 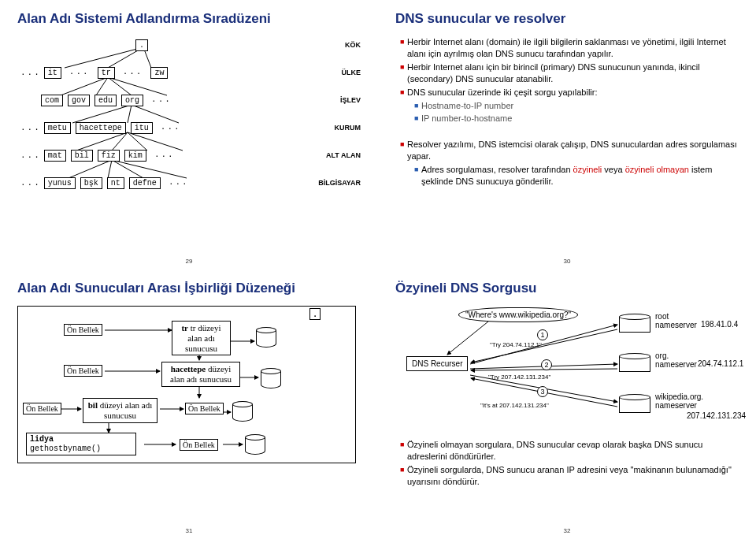 What do you see at coordinates (82, 156) in the screenshot?
I see `tree-node: bil` at bounding box center [82, 156].